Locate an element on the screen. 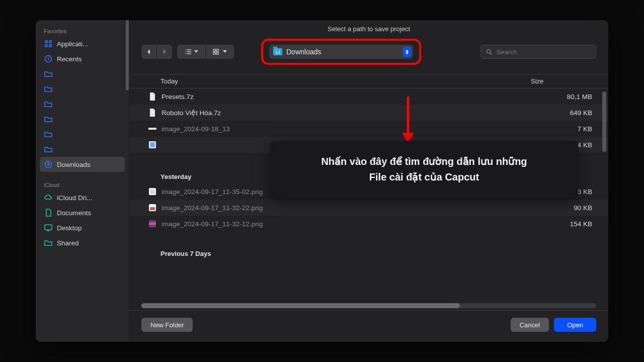 Image resolution: width=644 pixels, height=362 pixels. horizontal-scrollbar is located at coordinates (369, 306).